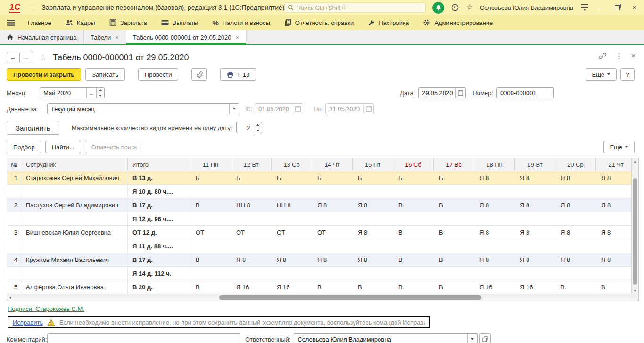  What do you see at coordinates (535, 165) in the screenshot?
I see `grid-header-cell: 19 Вт` at bounding box center [535, 165].